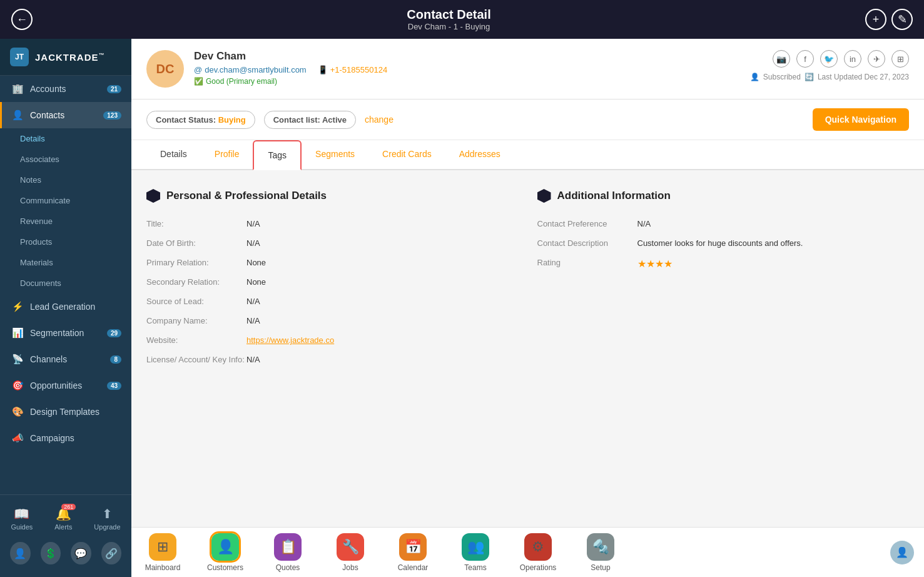 This screenshot has height=577, width=924. I want to click on appbar-calendar: 📅 Calendar, so click(413, 553).